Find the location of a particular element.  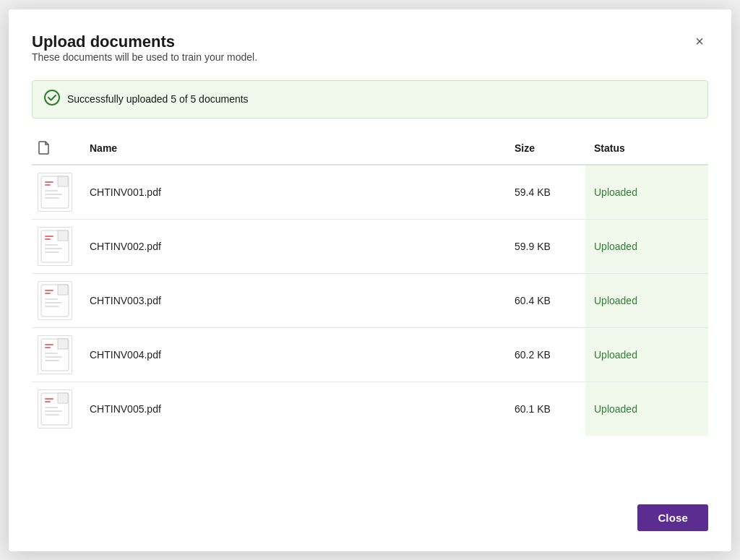

file-size: 60.2 KB is located at coordinates (533, 355).